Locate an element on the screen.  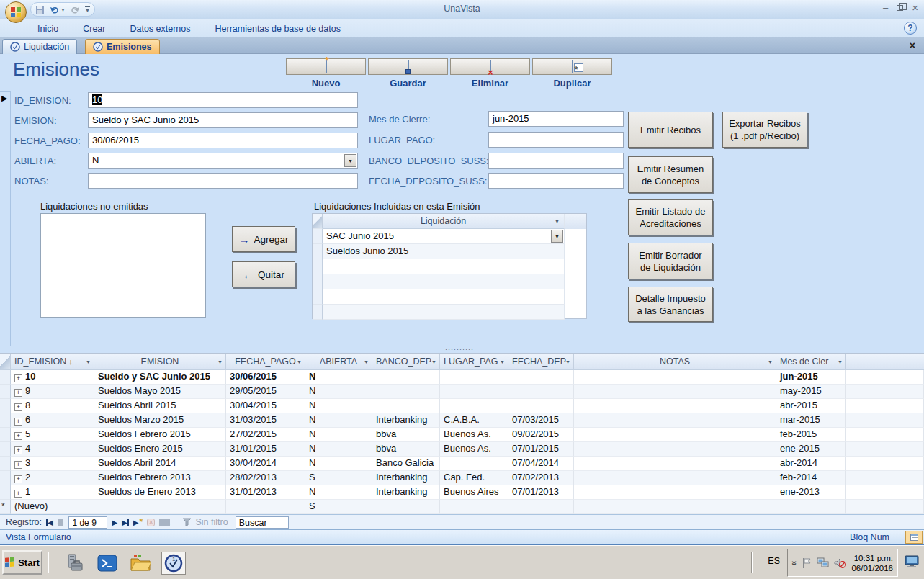
cell-id-emision: +2 is located at coordinates (53, 478).